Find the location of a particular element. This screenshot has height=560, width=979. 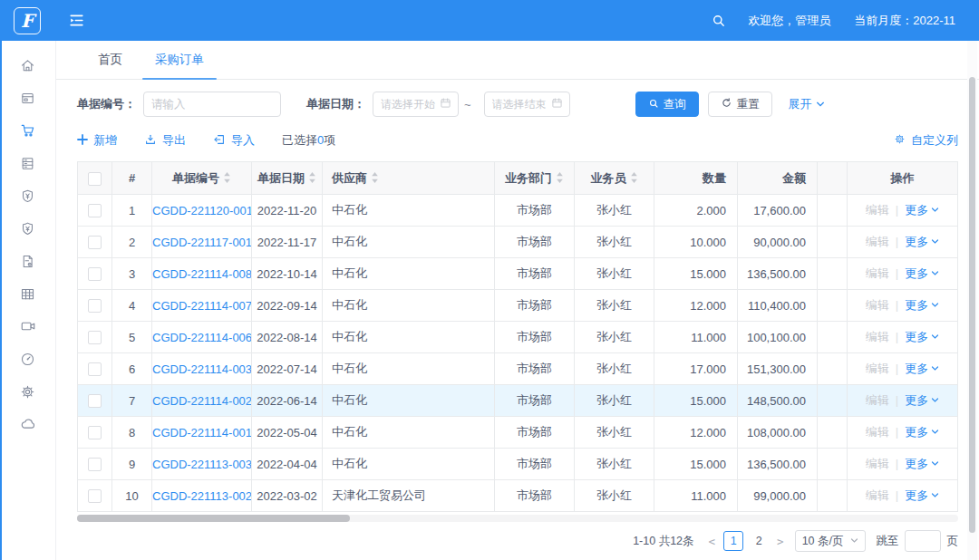

search-icon is located at coordinates (718, 20).